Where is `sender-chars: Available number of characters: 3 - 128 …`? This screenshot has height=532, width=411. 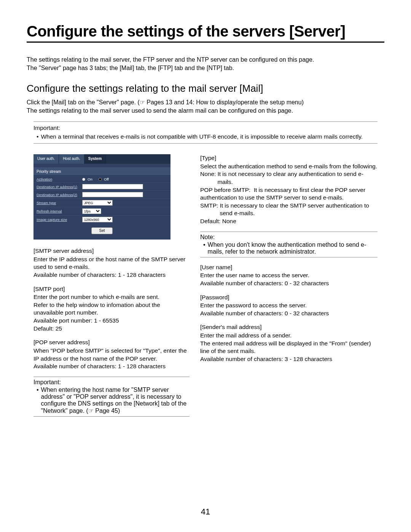 sender-chars: Available number of characters: 3 - 128 … is located at coordinates (289, 359).